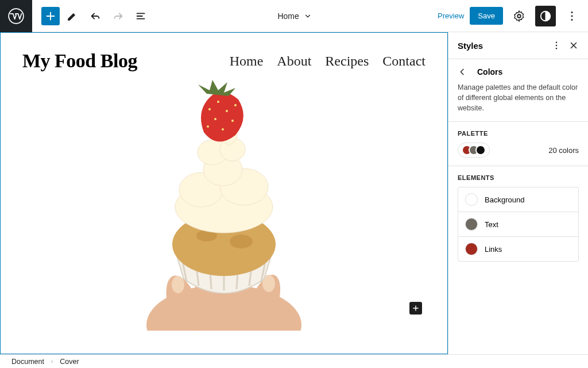  Describe the element at coordinates (492, 224) in the screenshot. I see `element-label: Text` at that location.